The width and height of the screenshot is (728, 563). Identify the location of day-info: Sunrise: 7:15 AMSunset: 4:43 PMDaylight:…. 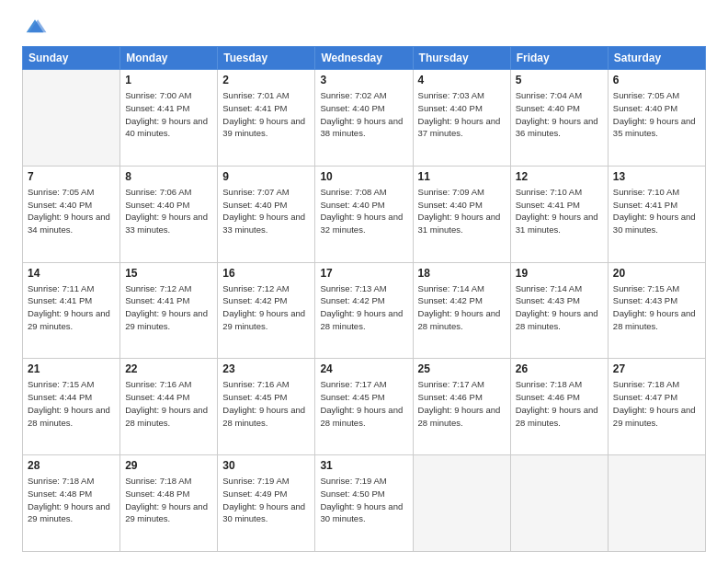
(656, 307).